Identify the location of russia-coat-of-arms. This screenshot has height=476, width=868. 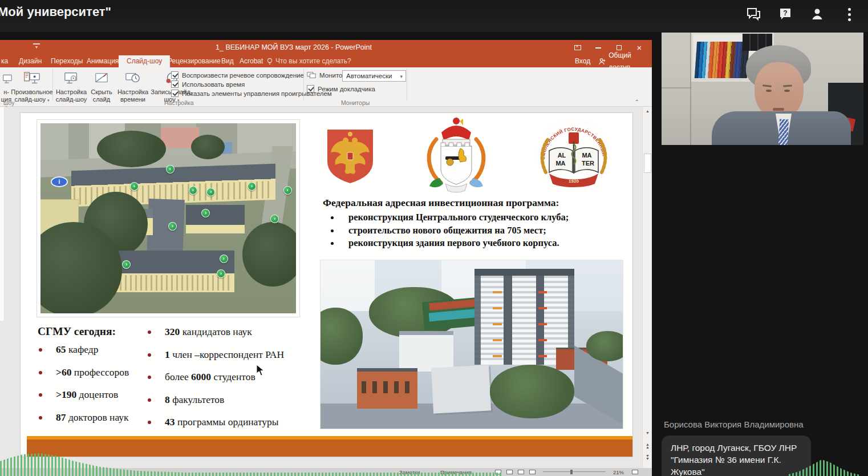
(350, 158).